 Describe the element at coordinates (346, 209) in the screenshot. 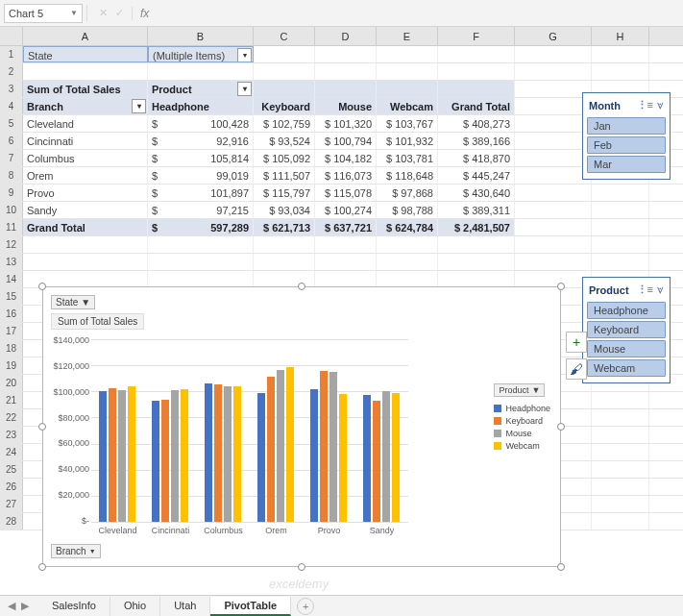

I see `pivot-data-cell: $ 100,274` at that location.